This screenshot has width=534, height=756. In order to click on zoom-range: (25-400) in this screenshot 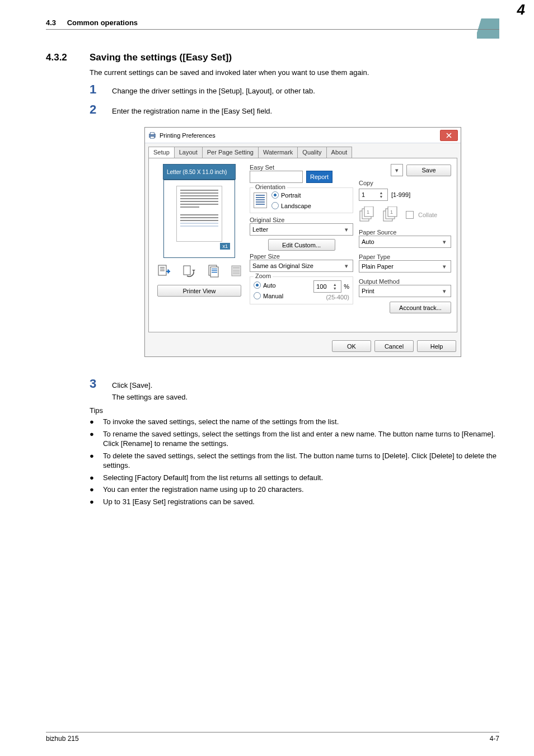, I will do `click(338, 297)`.